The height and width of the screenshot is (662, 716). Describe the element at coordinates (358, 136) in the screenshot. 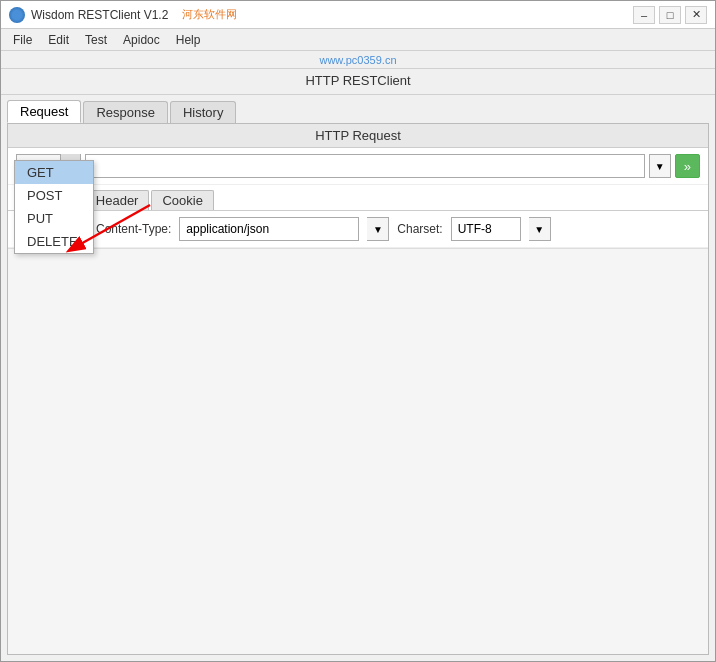

I see `section-header: HTTP Request` at that location.